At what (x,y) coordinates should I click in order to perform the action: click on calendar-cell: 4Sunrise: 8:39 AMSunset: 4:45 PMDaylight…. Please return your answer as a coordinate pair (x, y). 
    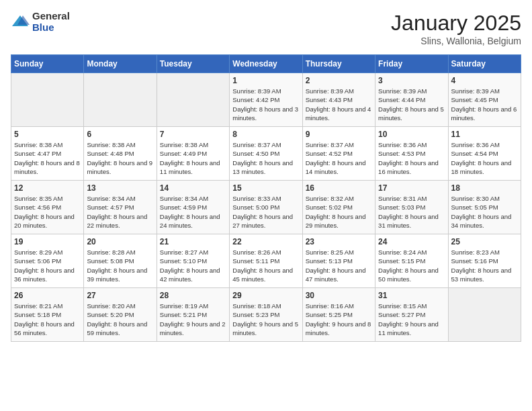
    Looking at the image, I should click on (484, 100).